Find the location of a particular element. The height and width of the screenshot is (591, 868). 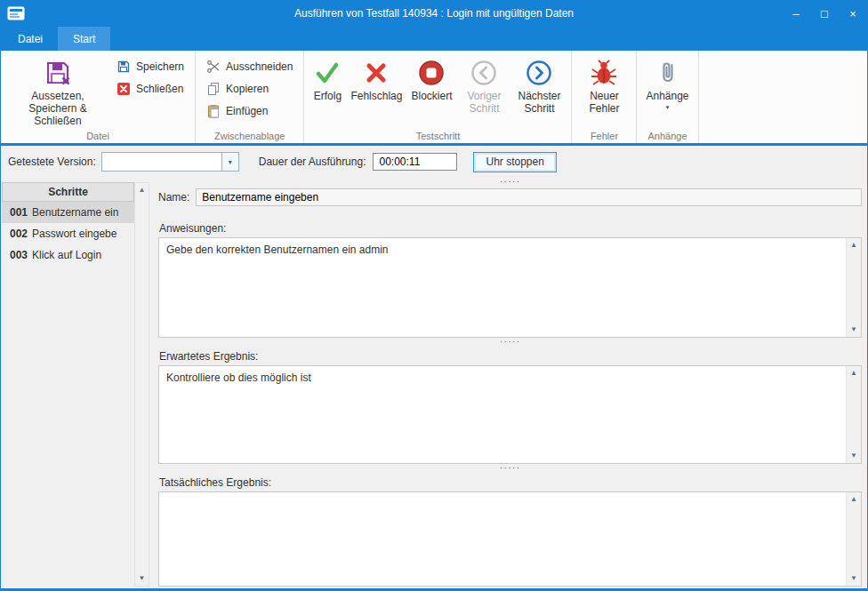

maximize-icon: □ is located at coordinates (824, 13).